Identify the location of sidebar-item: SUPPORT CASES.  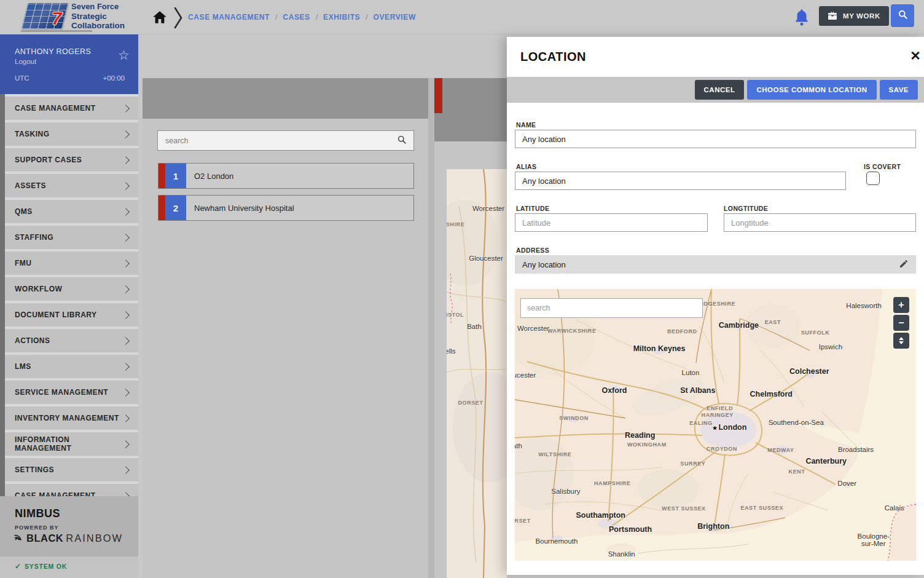
(71, 160).